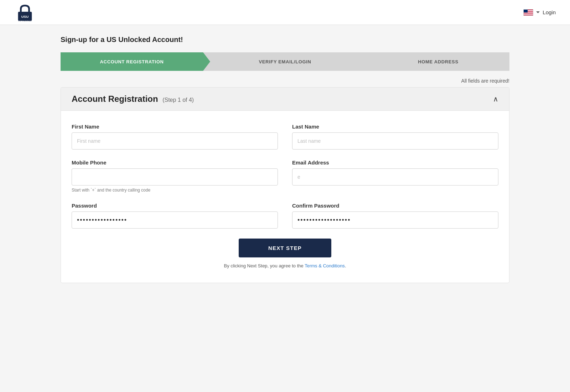  Describe the element at coordinates (175, 141) in the screenshot. I see `first-name-input` at that location.